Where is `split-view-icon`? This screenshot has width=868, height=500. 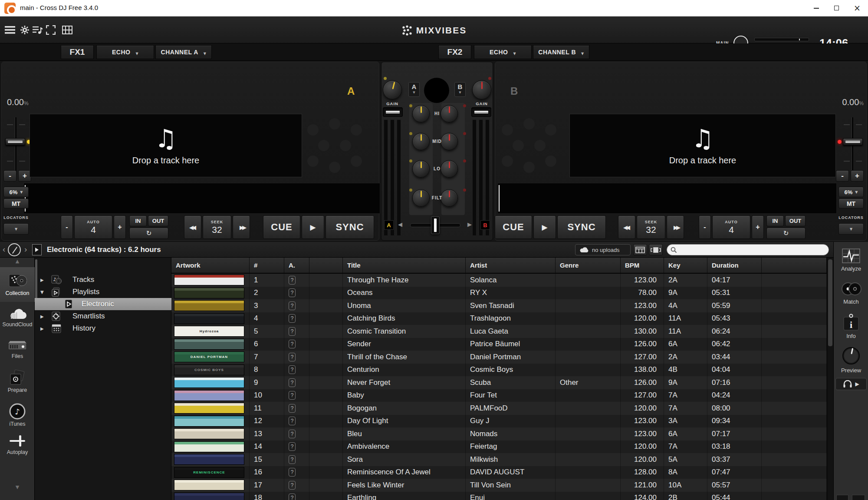
split-view-icon is located at coordinates (656, 250).